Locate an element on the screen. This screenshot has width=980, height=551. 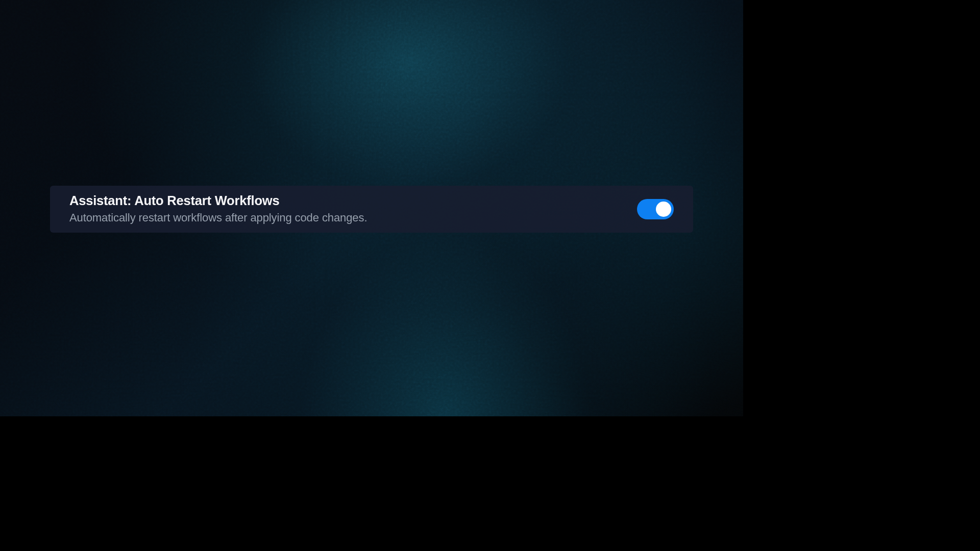
settings-text-group: Assistant: Auto Restart Workflows Automa… is located at coordinates (218, 209).